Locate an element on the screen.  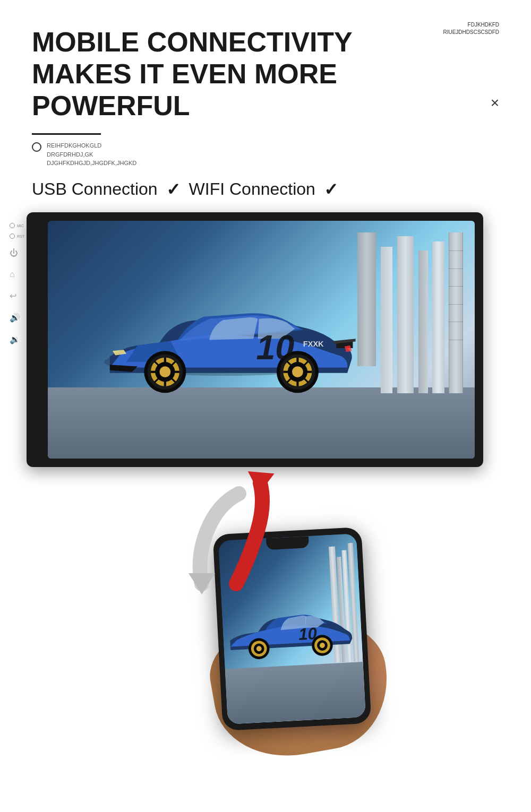
mic-row: MIC is located at coordinates (17, 226).